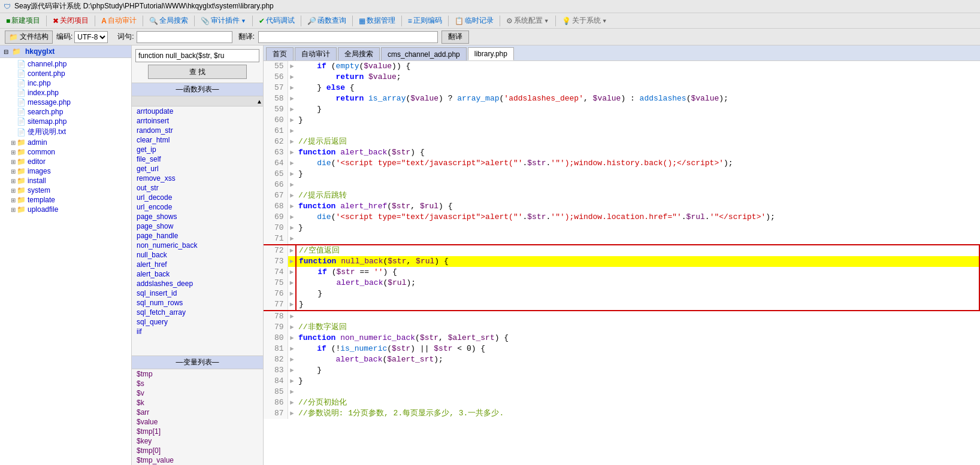 The image size is (980, 465). I want to click on func-item: alert_href, so click(198, 265).